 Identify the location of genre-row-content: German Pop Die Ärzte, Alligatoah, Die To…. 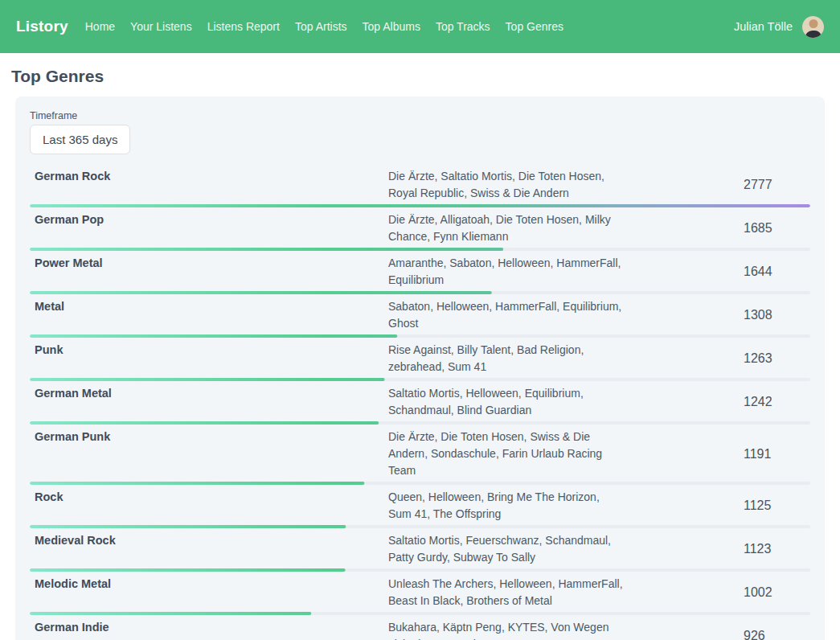
(420, 228).